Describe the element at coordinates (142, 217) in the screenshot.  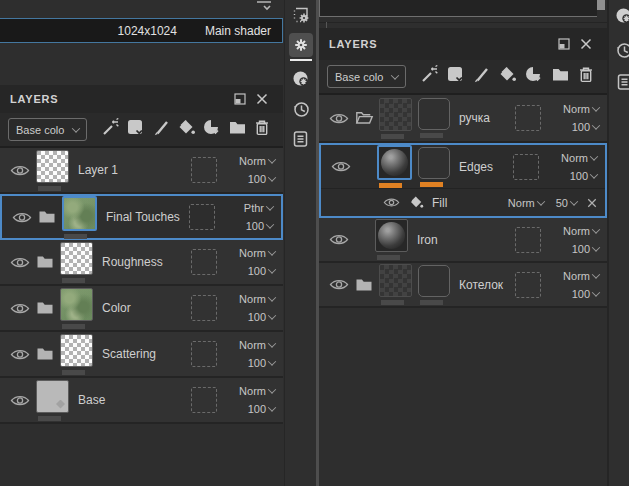
I see `layer-row-final-touches: Final Touches Pthr 100` at that location.